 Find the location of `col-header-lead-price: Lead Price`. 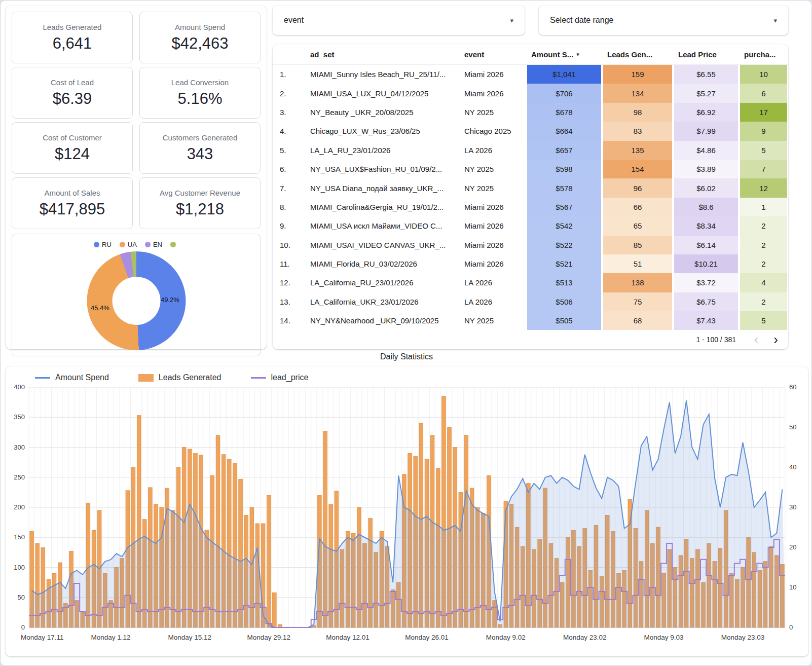

col-header-lead-price: Lead Price is located at coordinates (706, 54).